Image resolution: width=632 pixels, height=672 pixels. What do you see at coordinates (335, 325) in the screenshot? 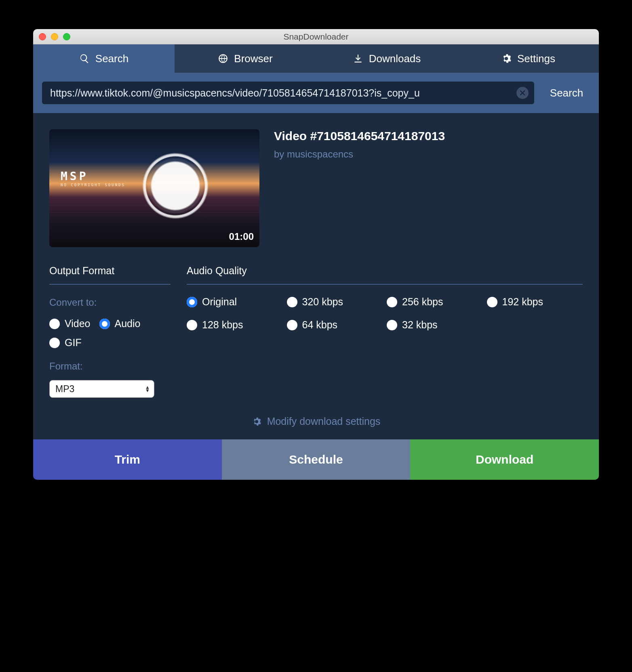
I see `quality-64-kbps-radio: 64 kbps` at bounding box center [335, 325].